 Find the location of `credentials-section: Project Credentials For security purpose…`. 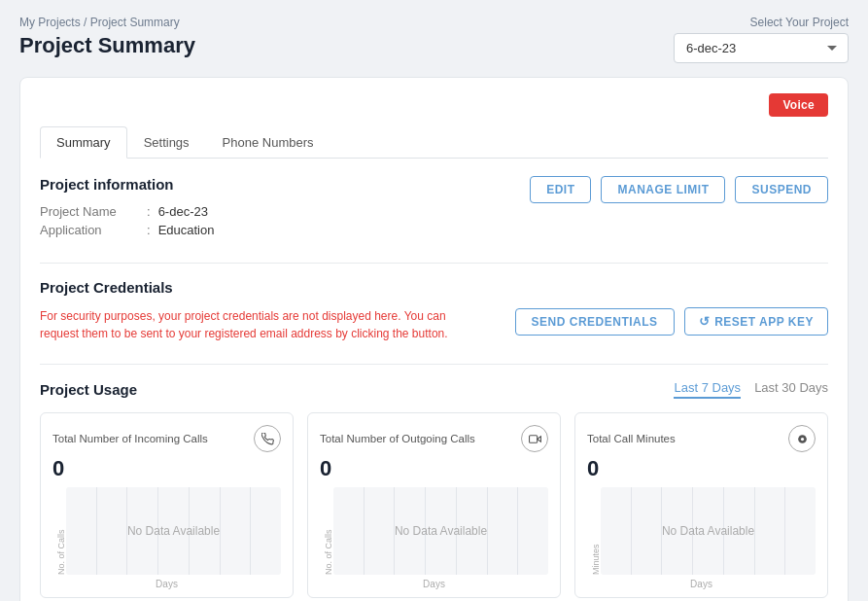

credentials-section: Project Credentials For security purpose… is located at coordinates (434, 311).